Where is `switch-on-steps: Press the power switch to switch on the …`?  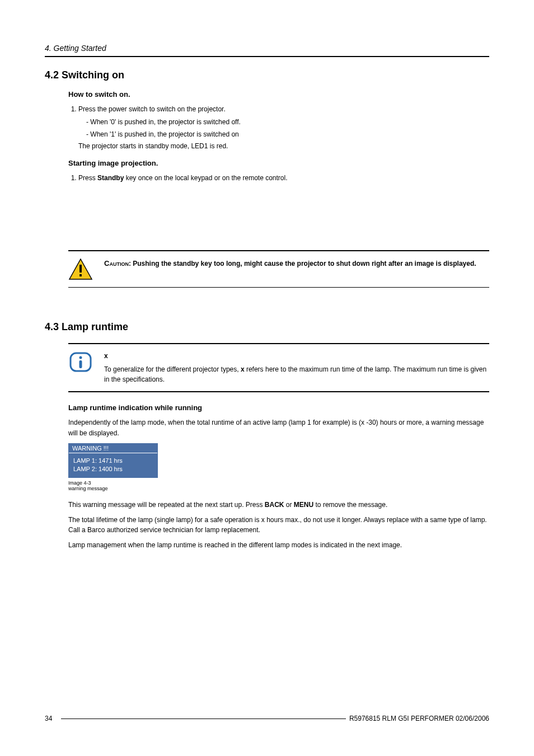
switch-on-steps: Press the power switch to switch on the … is located at coordinates (279, 122).